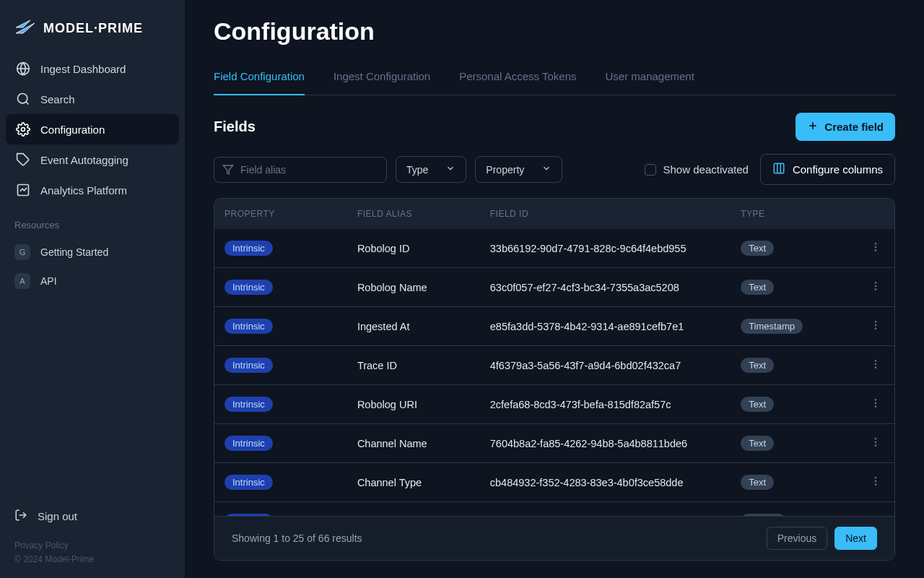 The width and height of the screenshot is (924, 578). Describe the element at coordinates (72, 130) in the screenshot. I see `nav-item-label: Configuration` at that location.